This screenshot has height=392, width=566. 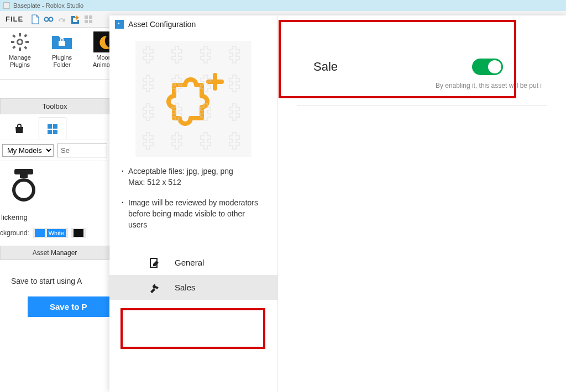 I want to click on find-icon, so click(x=49, y=19).